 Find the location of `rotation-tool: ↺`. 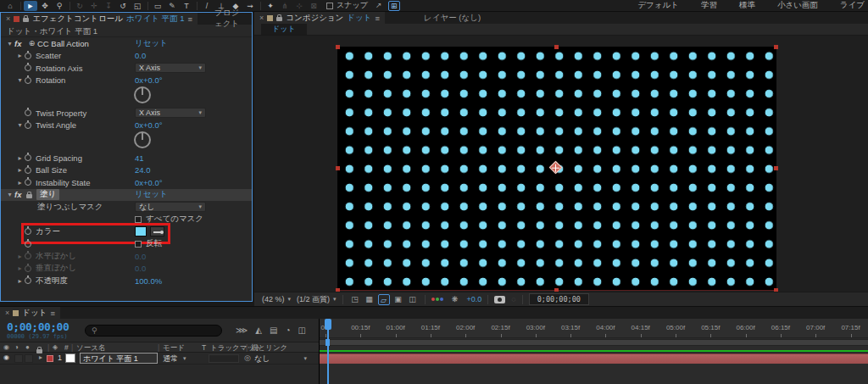

rotation-tool: ↺ is located at coordinates (123, 6).